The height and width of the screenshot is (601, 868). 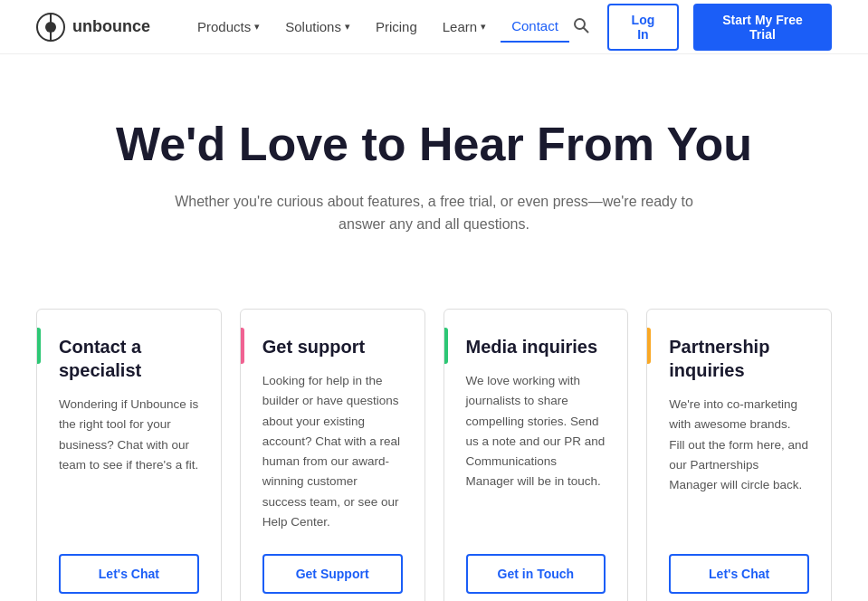 What do you see at coordinates (536, 454) in the screenshot?
I see `card-2: Media inquiriesWe love working with jour…` at bounding box center [536, 454].